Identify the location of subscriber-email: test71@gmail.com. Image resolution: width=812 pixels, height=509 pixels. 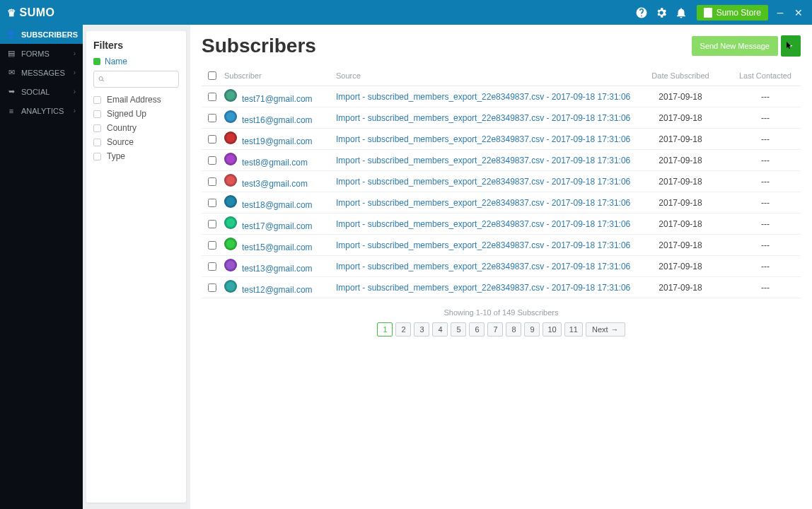
(277, 99).